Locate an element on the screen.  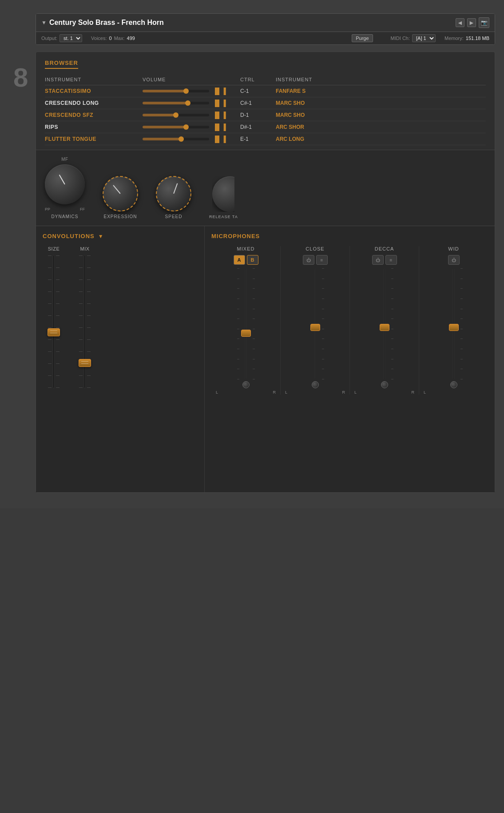
mixed-fader-thumb is located at coordinates (246, 333).